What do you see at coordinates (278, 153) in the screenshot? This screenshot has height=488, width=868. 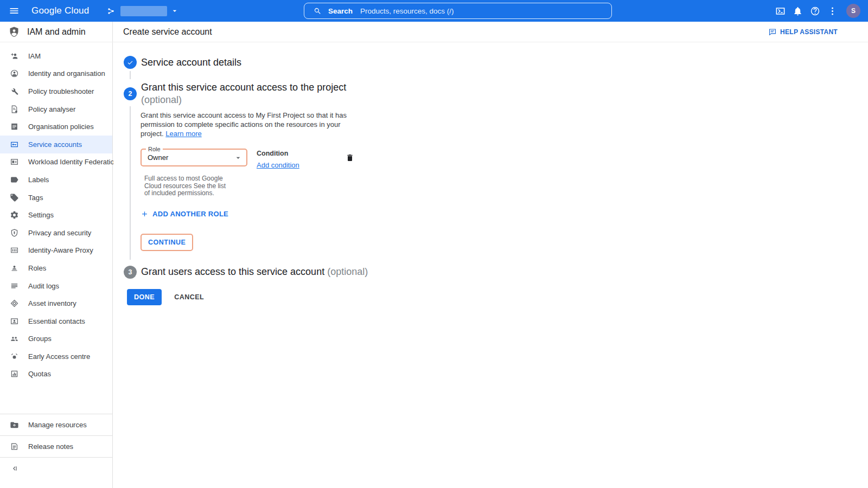 I see `condition-label: Condition` at bounding box center [278, 153].